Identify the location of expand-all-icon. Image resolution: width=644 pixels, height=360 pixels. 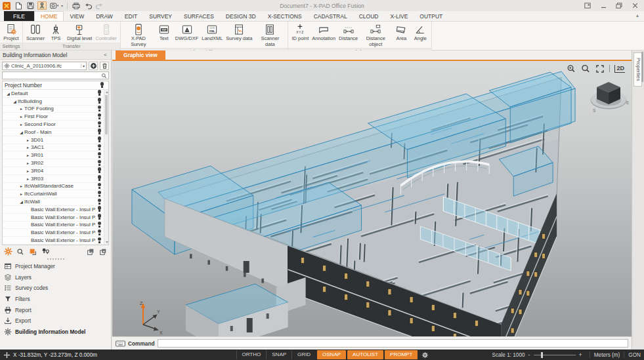
(103, 252).